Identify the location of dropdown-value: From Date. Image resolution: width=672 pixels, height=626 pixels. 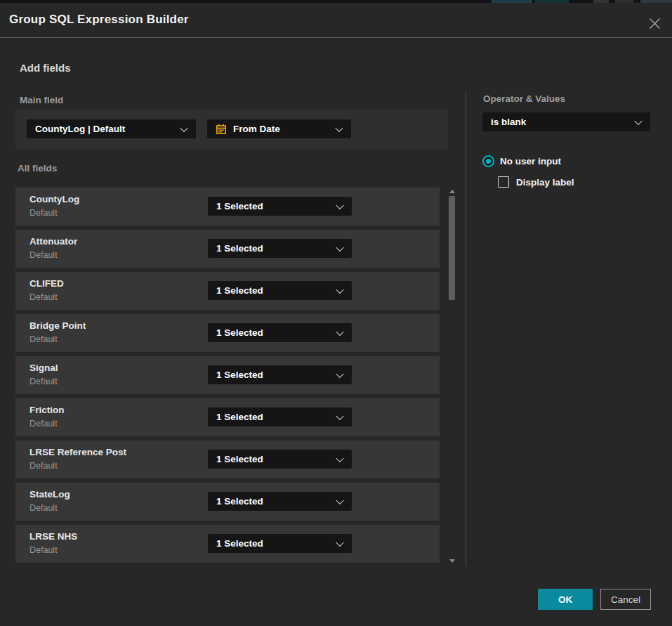
(257, 129).